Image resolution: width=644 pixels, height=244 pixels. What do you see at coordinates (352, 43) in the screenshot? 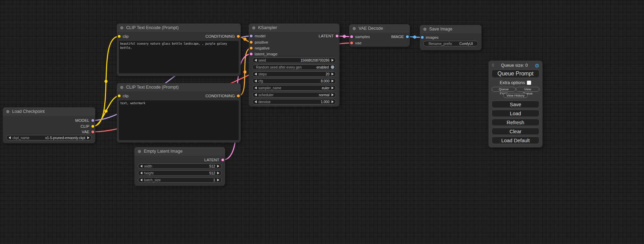
I see `connection-dot-vae-input` at bounding box center [352, 43].